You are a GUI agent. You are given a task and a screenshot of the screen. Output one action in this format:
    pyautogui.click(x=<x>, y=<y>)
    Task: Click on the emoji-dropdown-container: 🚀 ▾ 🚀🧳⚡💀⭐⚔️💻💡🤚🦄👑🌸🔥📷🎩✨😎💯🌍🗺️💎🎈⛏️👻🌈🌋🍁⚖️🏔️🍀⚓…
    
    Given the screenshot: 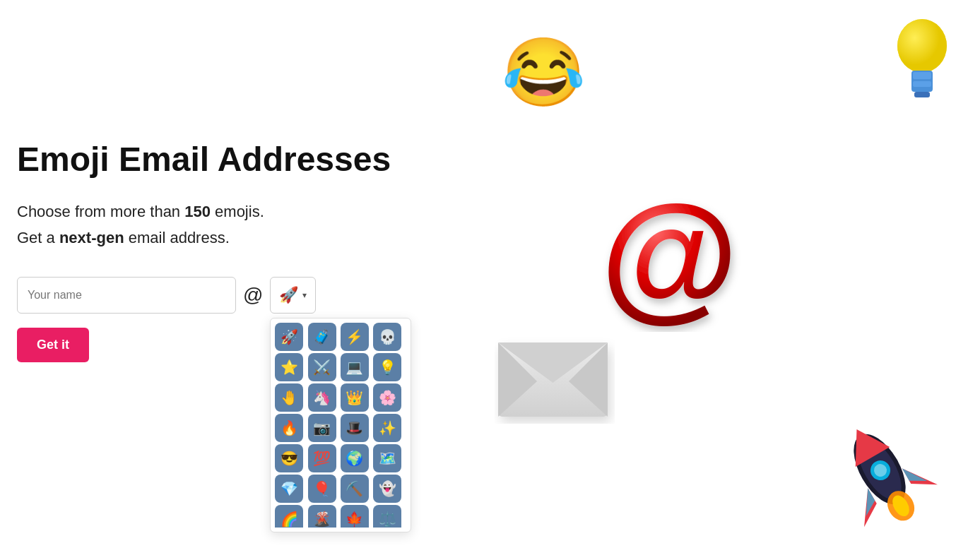 What is the action you would take?
    pyautogui.click(x=293, y=295)
    